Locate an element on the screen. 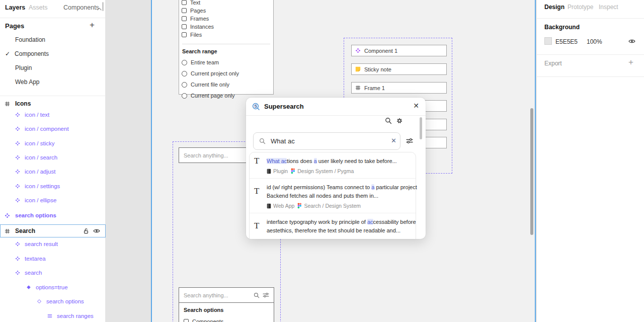  layer-frame-search-selected: Search is located at coordinates (53, 231).